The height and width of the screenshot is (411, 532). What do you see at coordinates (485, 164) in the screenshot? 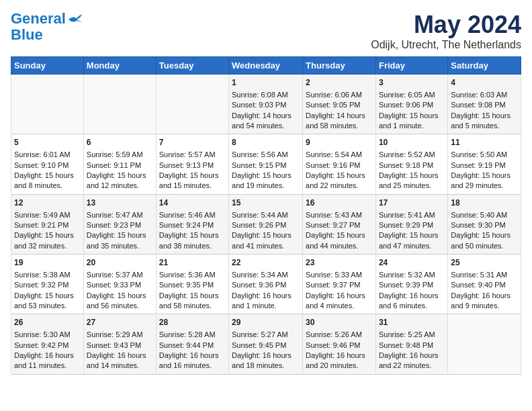
I see `calendar-cell: 11Sunrise: 5:50 AMSunset: 9:19 PMDayligh…` at bounding box center [485, 164].